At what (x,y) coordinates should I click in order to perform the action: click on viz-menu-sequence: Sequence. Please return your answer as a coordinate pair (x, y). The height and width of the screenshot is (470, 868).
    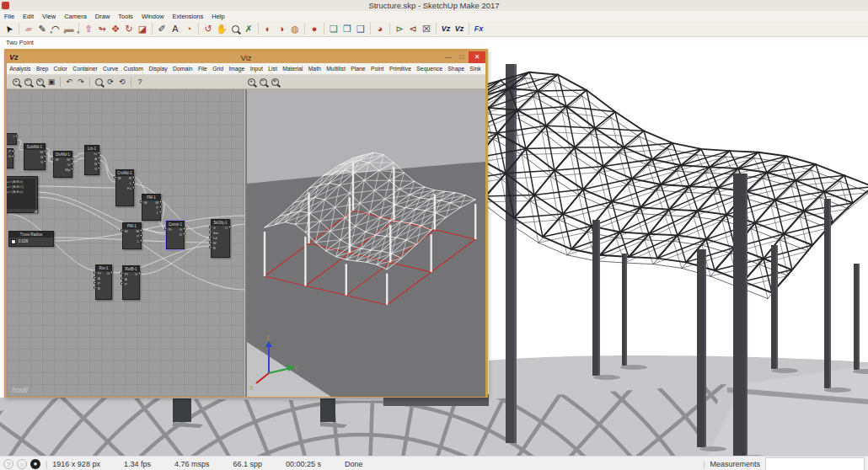
    Looking at the image, I should click on (430, 69).